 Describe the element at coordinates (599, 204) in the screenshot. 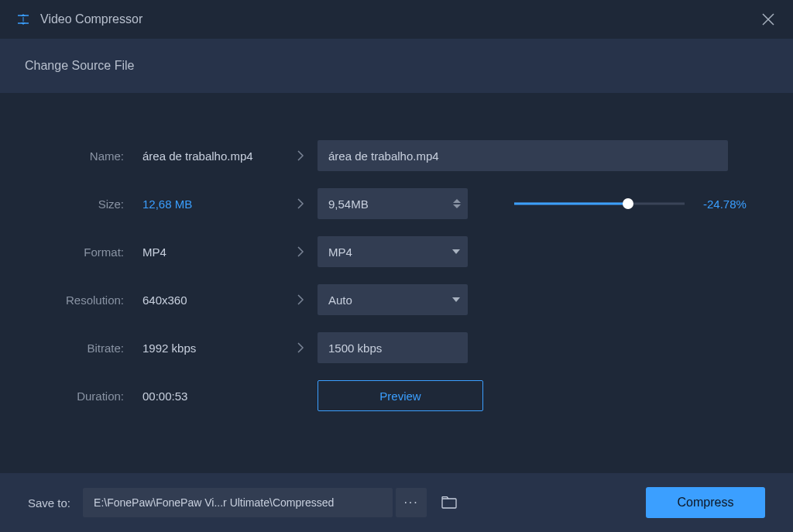

I see `size-slider` at that location.